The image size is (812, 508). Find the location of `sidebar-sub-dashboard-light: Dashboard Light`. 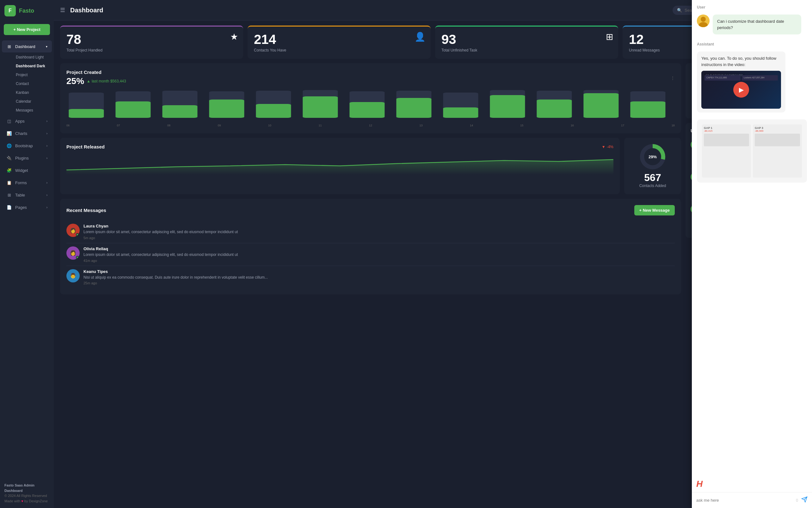

sidebar-sub-dashboard-light: Dashboard Light is located at coordinates (33, 57).